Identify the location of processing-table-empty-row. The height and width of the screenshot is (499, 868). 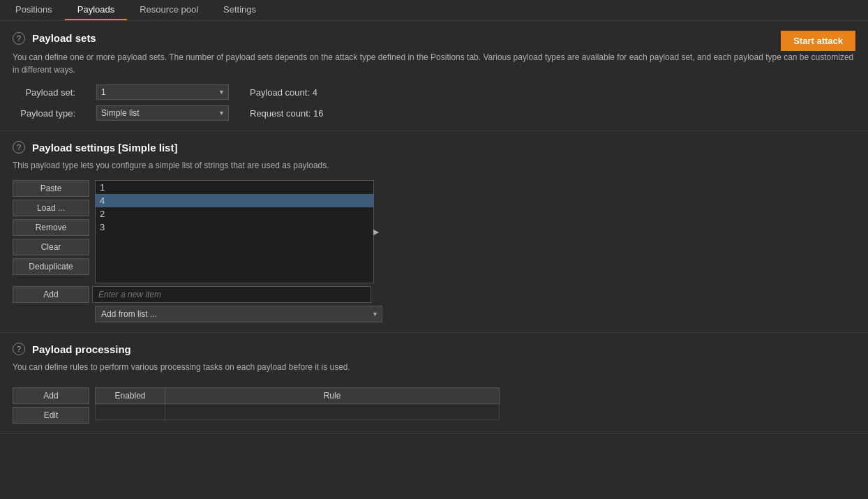
(297, 412).